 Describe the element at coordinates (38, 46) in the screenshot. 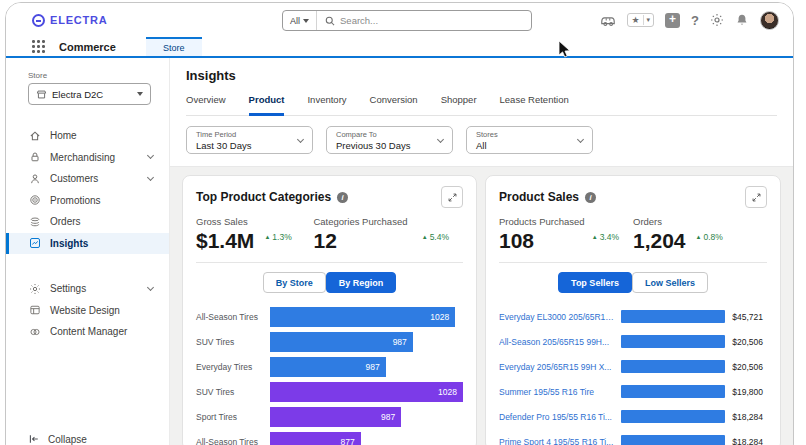

I see `app-launcher-icon` at that location.